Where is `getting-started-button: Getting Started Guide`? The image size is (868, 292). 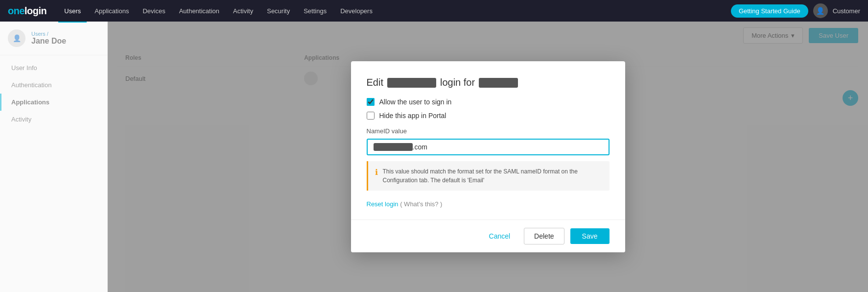 getting-started-button: Getting Started Guide is located at coordinates (770, 11).